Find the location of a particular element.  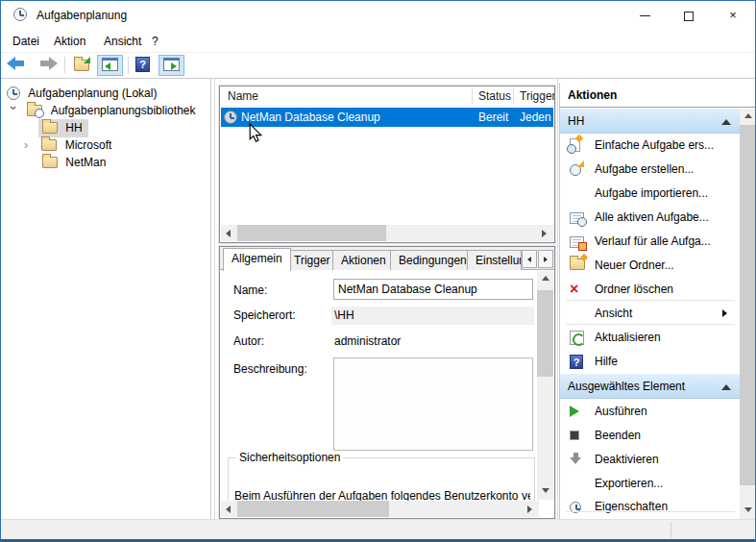

menu-hilfe: ? is located at coordinates (156, 41).